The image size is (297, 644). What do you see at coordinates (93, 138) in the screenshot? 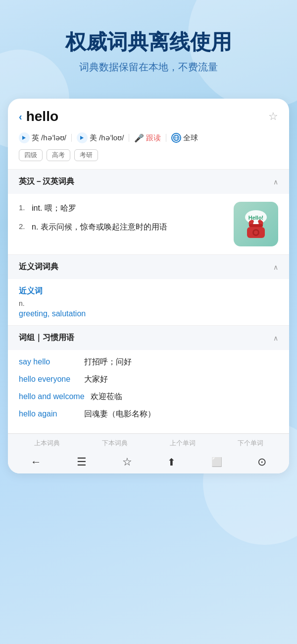
I see `american-region: 美` at bounding box center [93, 138].